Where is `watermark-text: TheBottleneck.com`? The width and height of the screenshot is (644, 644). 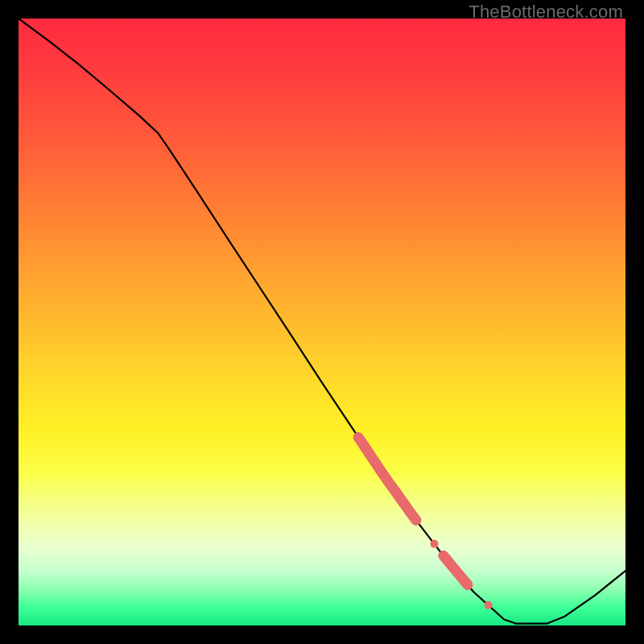
watermark-text: TheBottleneck.com is located at coordinates (546, 12).